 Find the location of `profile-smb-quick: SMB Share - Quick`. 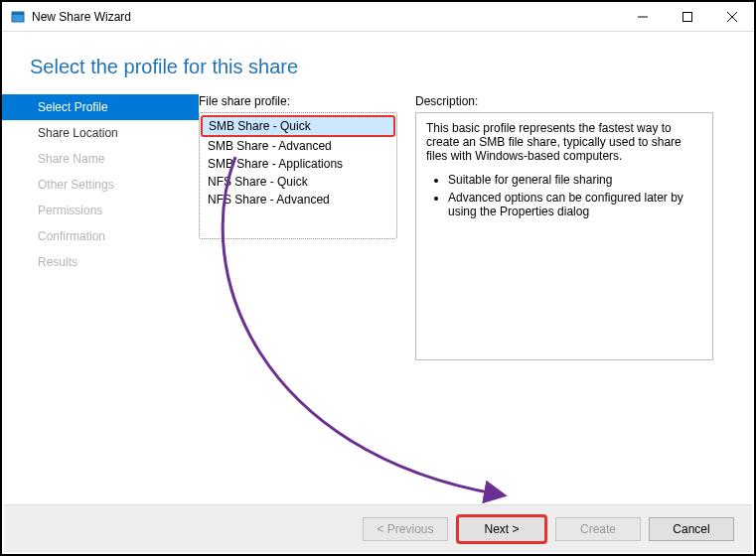

profile-smb-quick: SMB Share - Quick is located at coordinates (298, 126).